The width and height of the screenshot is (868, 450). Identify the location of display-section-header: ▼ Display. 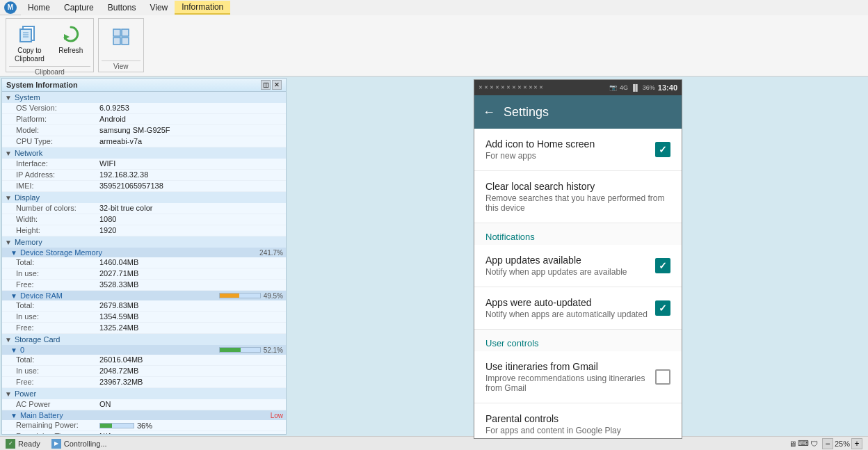
(144, 198).